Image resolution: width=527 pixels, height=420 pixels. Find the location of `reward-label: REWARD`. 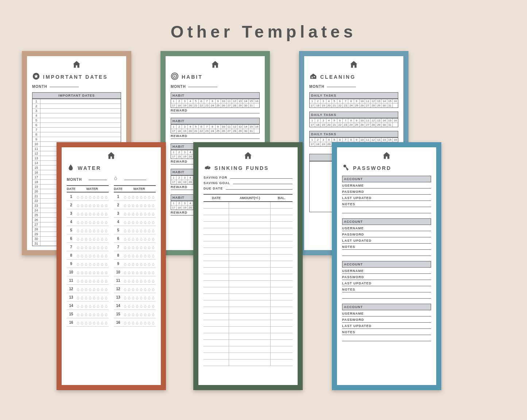

reward-label: REWARD is located at coordinates (215, 136).